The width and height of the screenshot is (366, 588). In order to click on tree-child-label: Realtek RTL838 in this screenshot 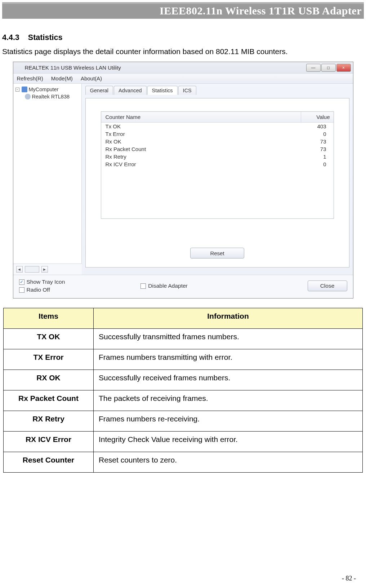, I will do `click(51, 97)`.